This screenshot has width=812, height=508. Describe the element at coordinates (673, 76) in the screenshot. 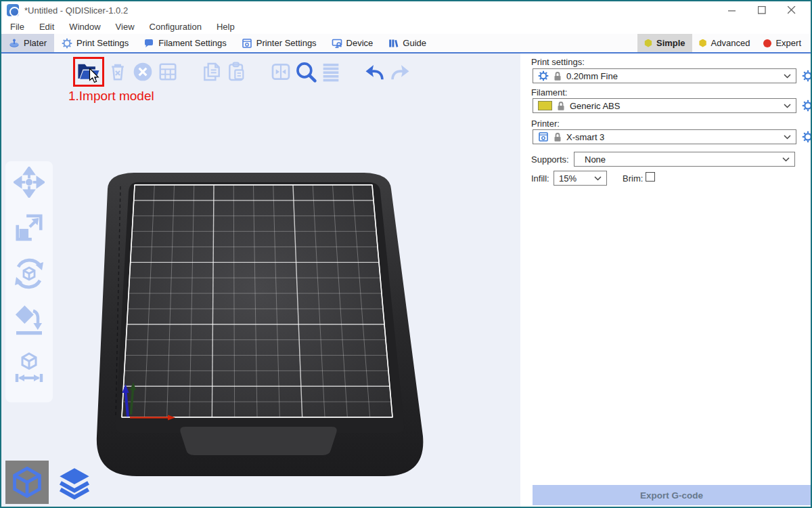

I see `print-settings-value: 0.20mm Fine` at that location.